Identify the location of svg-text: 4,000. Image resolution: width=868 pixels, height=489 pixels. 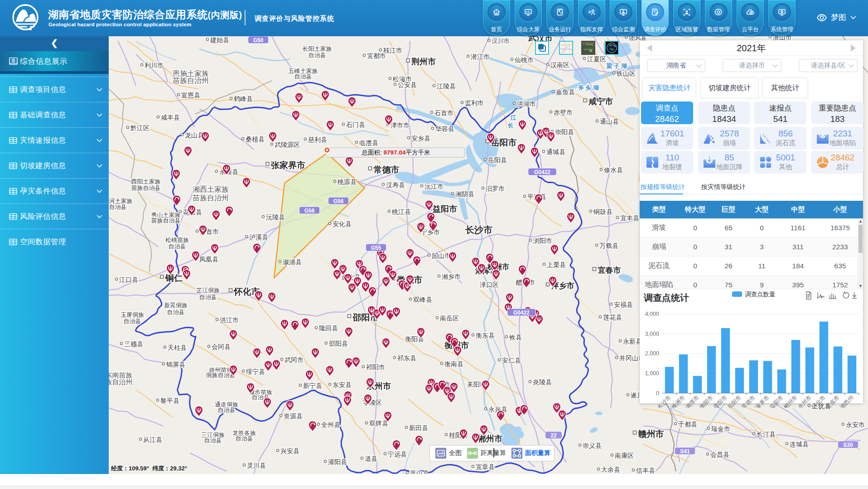
(652, 314).